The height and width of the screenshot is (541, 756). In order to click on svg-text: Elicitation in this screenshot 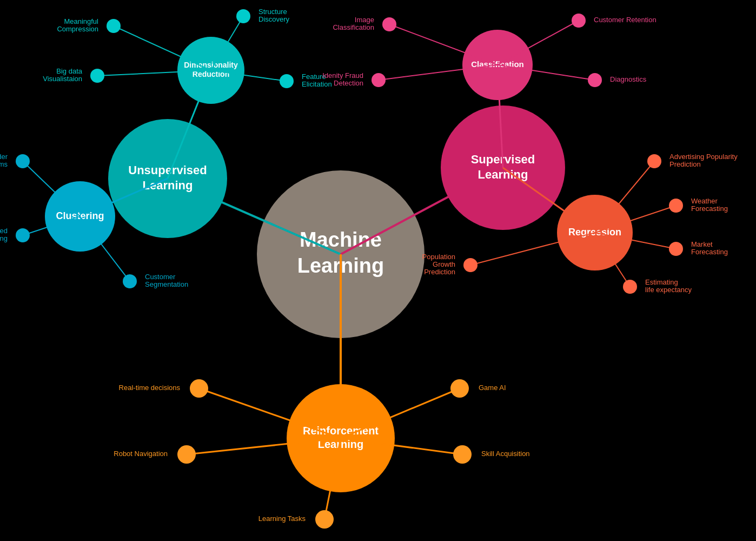, I will do `click(317, 84)`.